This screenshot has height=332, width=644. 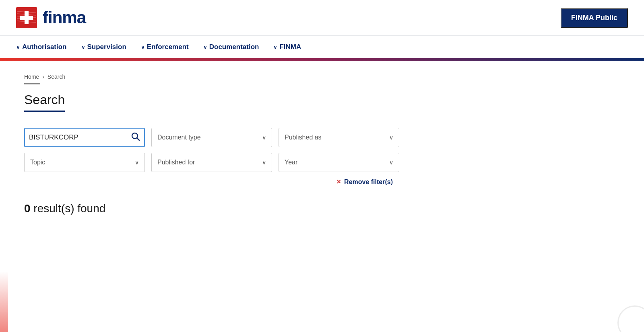 I want to click on nav-label-enforcement: Enforcement, so click(x=168, y=47).